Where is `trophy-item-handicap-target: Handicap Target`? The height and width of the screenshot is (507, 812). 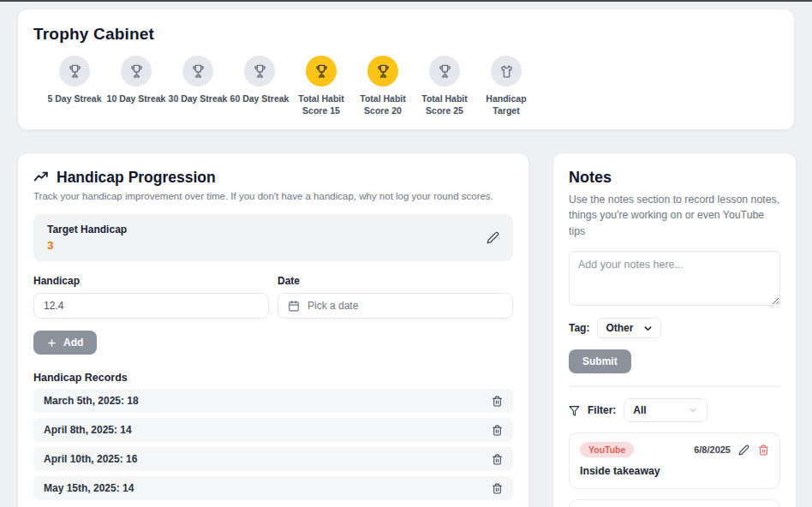
trophy-item-handicap-target: Handicap Target is located at coordinates (506, 86).